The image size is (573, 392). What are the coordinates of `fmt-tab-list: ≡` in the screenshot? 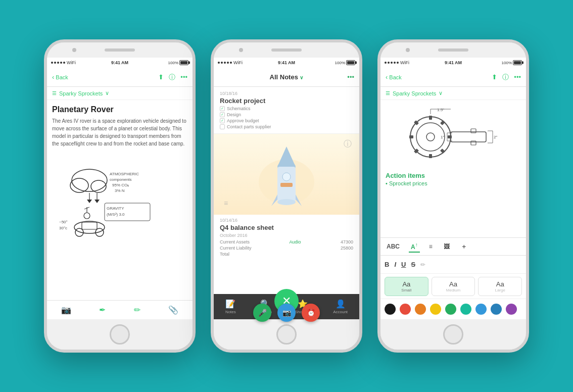 It's located at (431, 247).